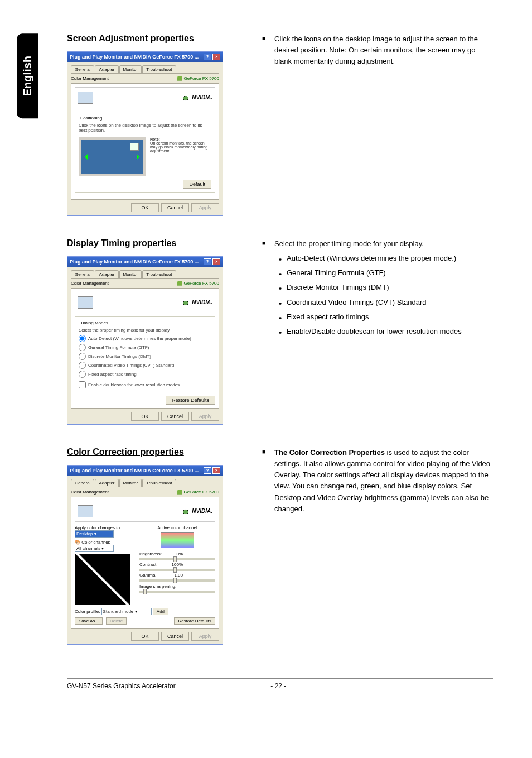  Describe the element at coordinates (89, 621) in the screenshot. I see `saveas-button: Save As...` at that location.